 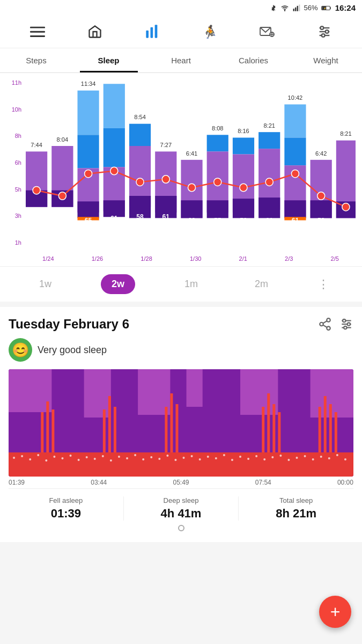 I want to click on tab-steps: Steps, so click(x=36, y=60).